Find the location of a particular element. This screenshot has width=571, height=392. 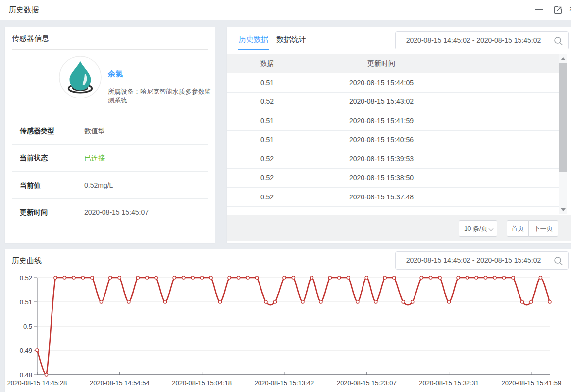

svg-text: 2020-08-15 15:23:07 is located at coordinates (366, 383).